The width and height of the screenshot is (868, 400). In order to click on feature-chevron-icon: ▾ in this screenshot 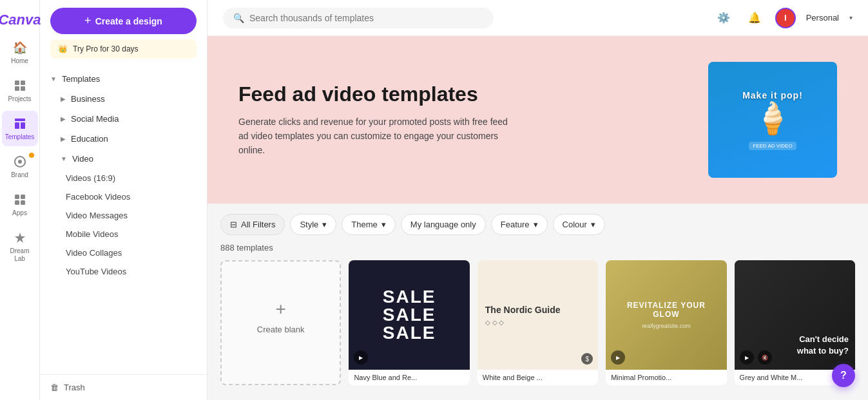, I will do `click(536, 224)`.